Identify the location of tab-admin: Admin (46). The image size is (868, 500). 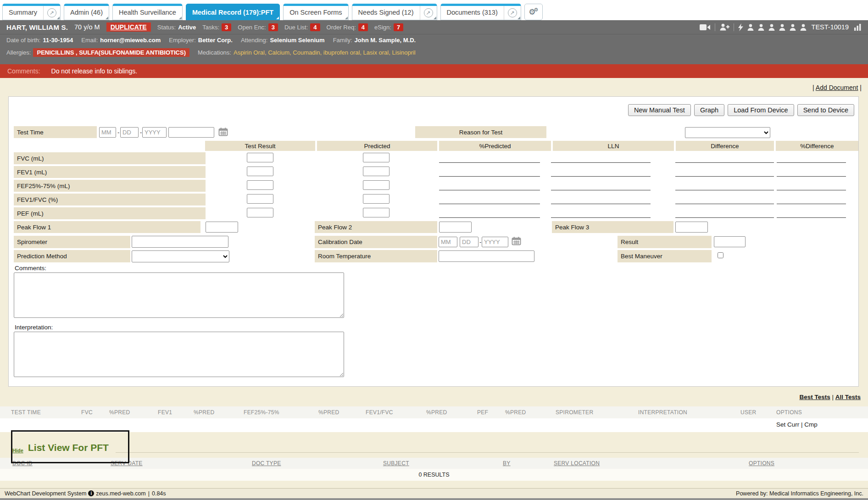
(86, 12).